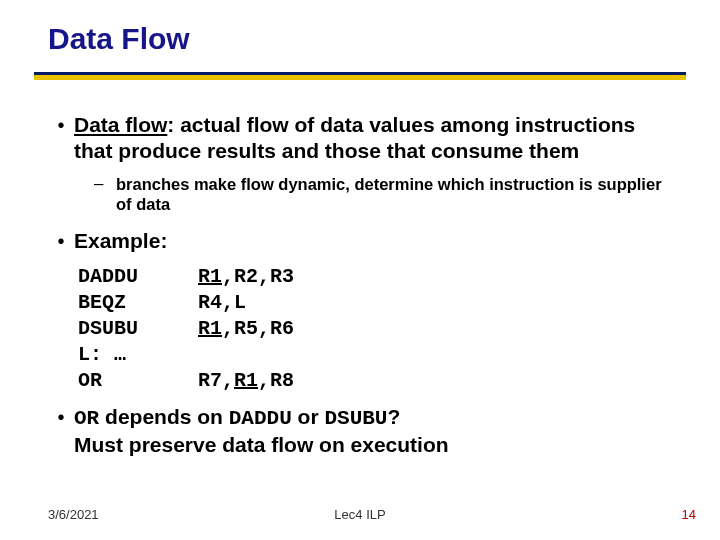 This screenshot has width=720, height=540. I want to click on question-line2: Must preserve data flow on execution, so click(262, 444).